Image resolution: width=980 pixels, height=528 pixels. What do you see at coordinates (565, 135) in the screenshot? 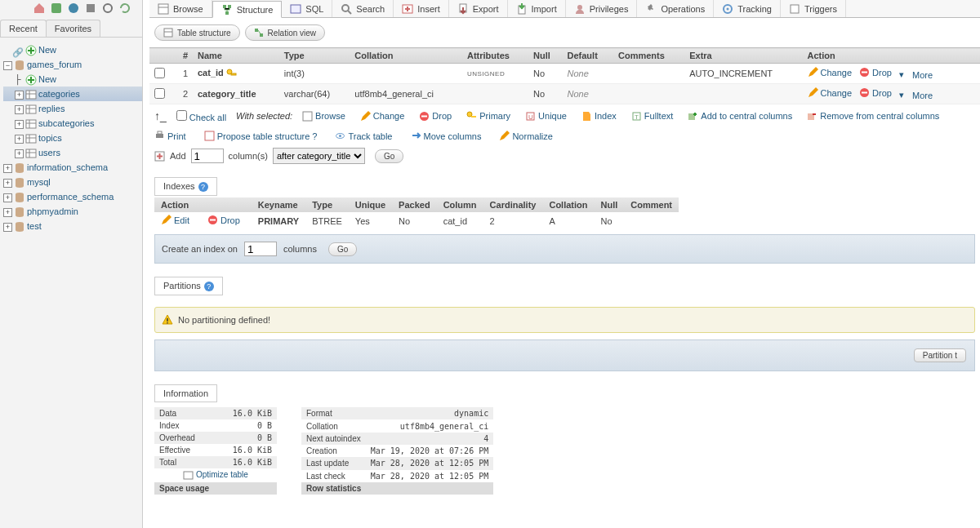
I see `tools-row: Print Propose table structure ? Track ta…` at bounding box center [565, 135].